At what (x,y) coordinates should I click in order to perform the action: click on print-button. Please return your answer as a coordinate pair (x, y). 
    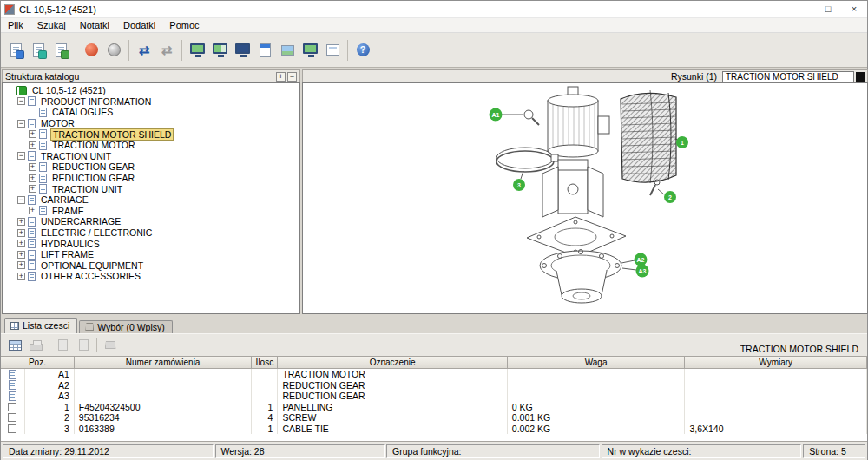
    Looking at the image, I should click on (16, 50).